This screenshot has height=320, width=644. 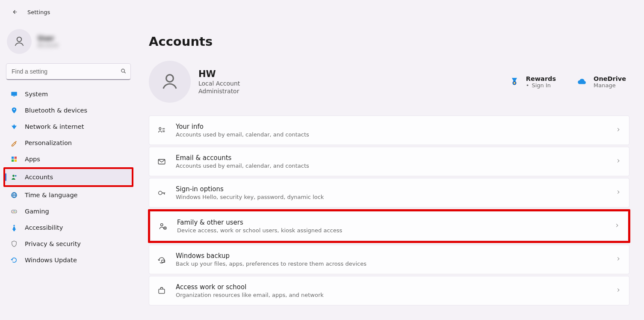 What do you see at coordinates (32, 159) in the screenshot?
I see `sidebar-item-label: Apps` at bounding box center [32, 159].